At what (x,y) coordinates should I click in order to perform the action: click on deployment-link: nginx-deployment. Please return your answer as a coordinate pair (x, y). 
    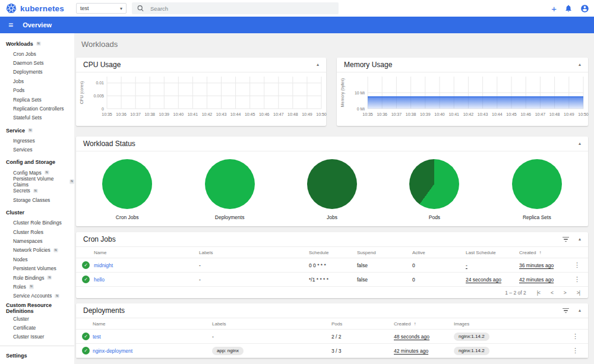
    Looking at the image, I should click on (152, 351).